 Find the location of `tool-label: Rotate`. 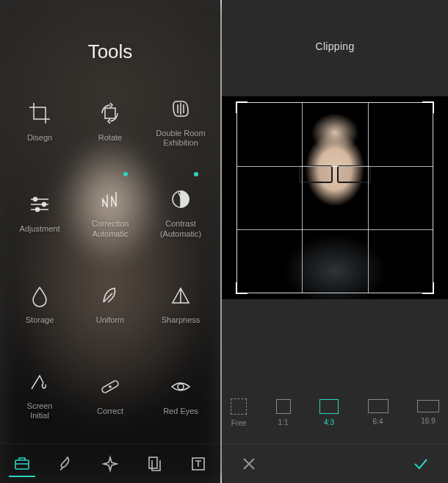

tool-label: Rotate is located at coordinates (110, 138).